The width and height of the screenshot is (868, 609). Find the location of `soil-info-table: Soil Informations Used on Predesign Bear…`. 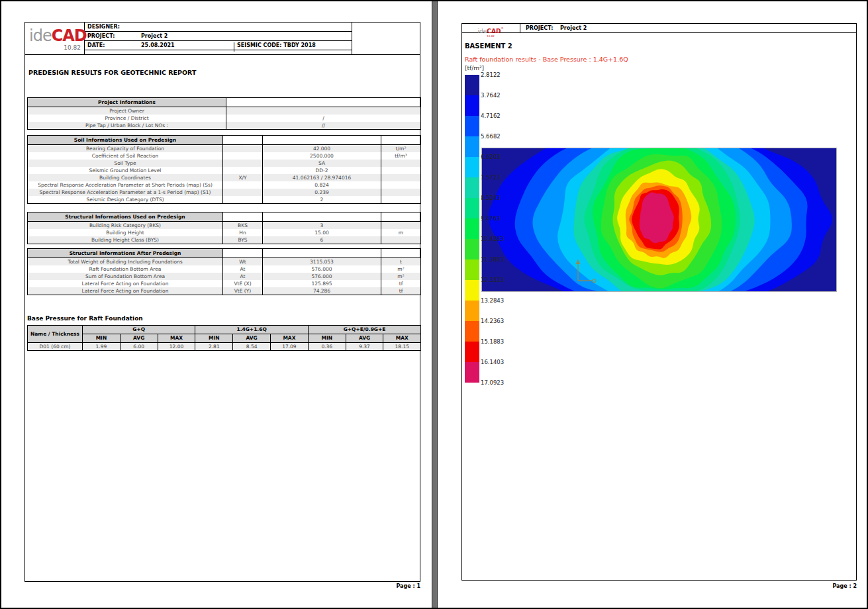

soil-info-table: Soil Informations Used on Predesign Bear… is located at coordinates (224, 169).